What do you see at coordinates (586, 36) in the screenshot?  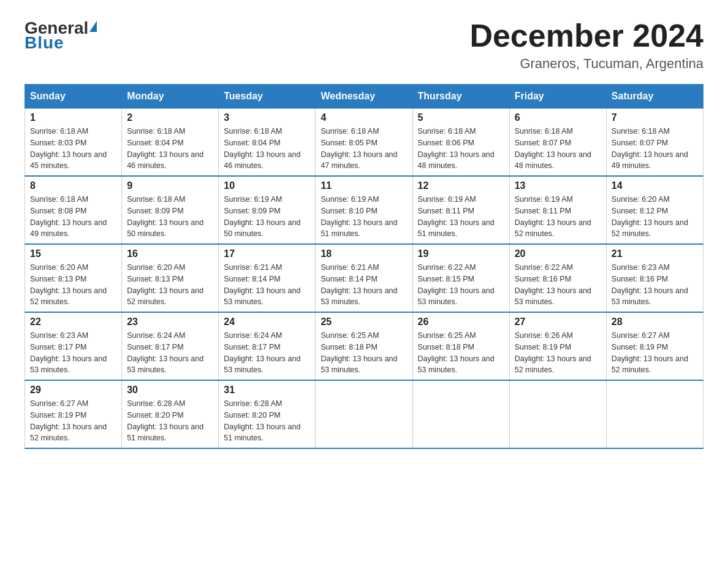 I see `month-title: December 2024` at bounding box center [586, 36].